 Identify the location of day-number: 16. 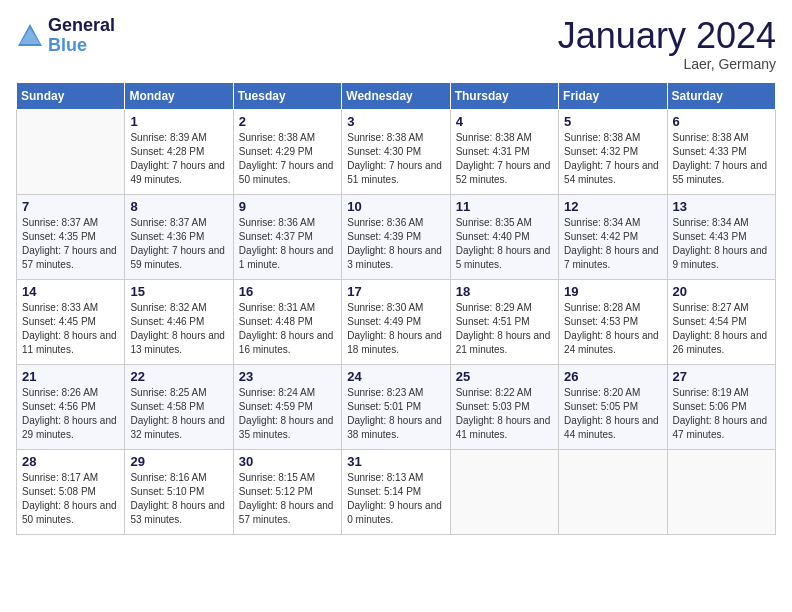
(288, 292).